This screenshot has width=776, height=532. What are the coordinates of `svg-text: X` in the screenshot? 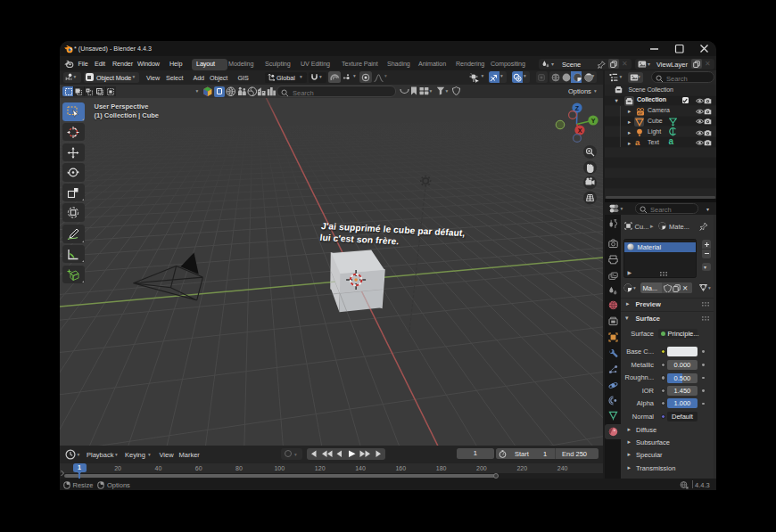 It's located at (580, 130).